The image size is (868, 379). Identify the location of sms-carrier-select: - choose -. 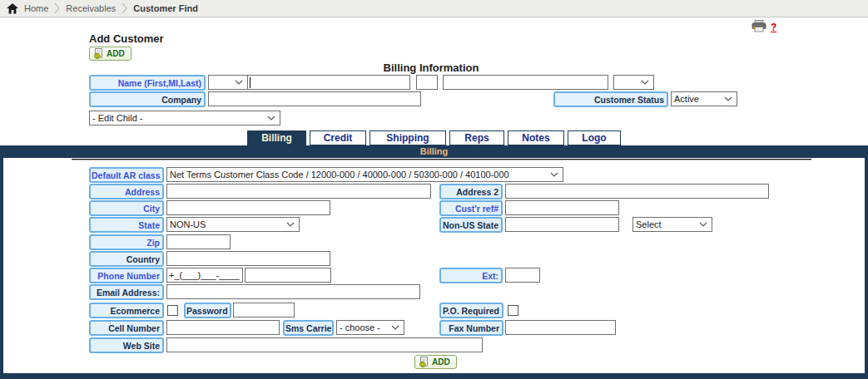
(370, 327).